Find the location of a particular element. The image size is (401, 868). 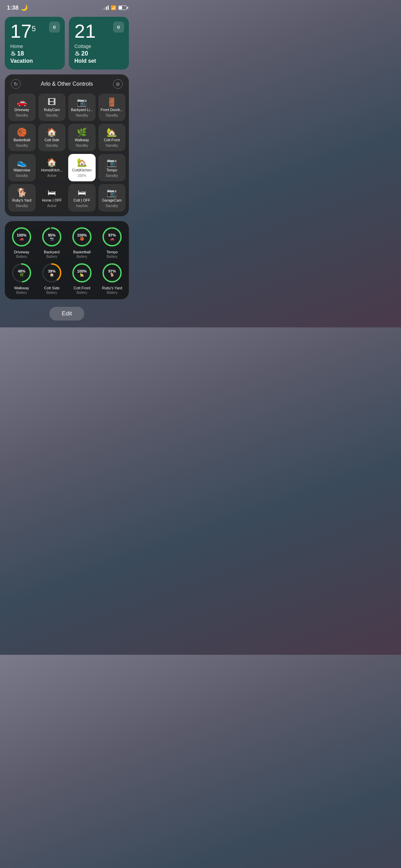

control-status-tempo: Standby is located at coordinates (112, 176).